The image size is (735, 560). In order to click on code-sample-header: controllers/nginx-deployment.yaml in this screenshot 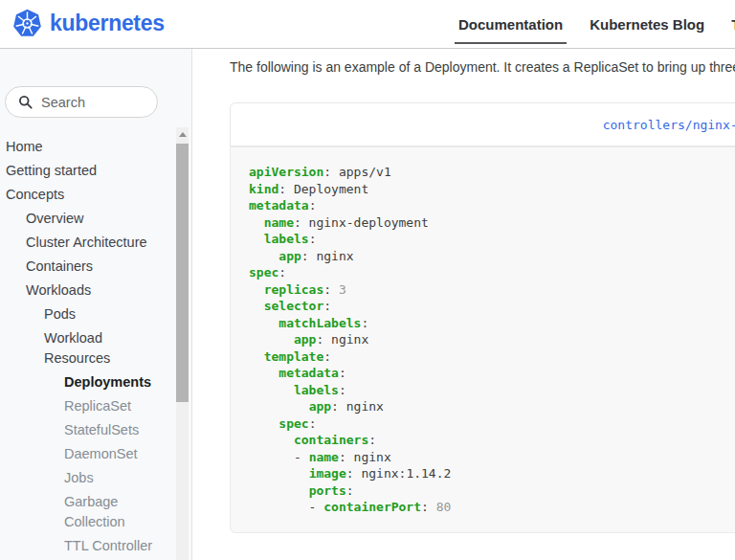, I will do `click(482, 124)`.